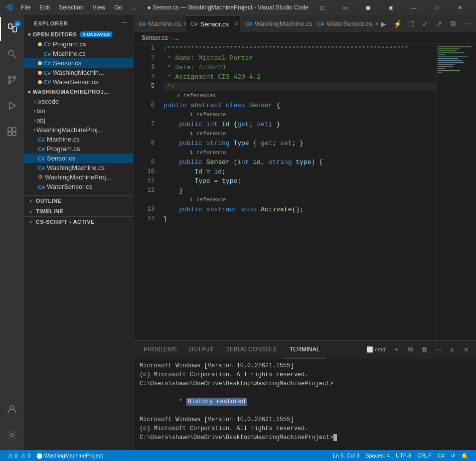 This screenshot has height=461, width=476. Describe the element at coordinates (466, 349) in the screenshot. I see `close-panel-btn: ✕` at that location.